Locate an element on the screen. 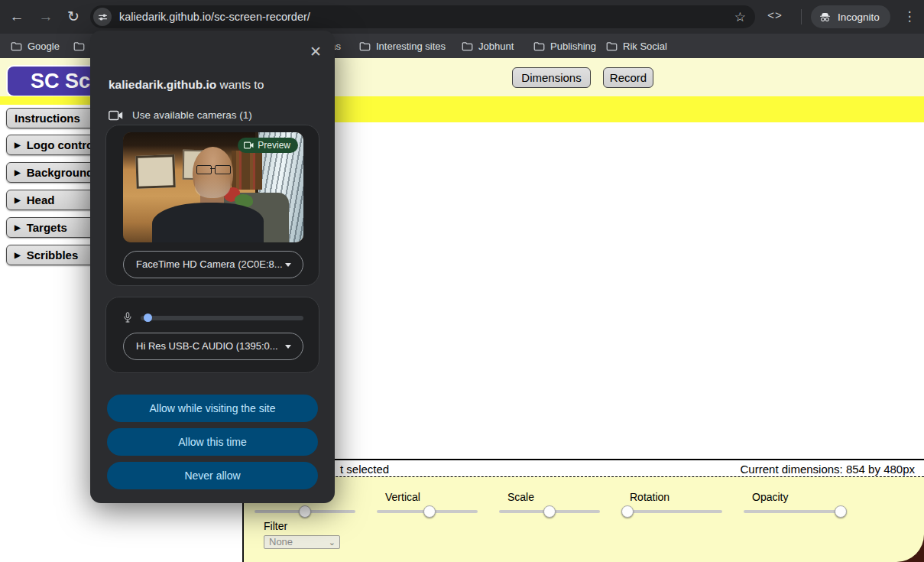  menu-dots-icon: ⋮ is located at coordinates (909, 17).